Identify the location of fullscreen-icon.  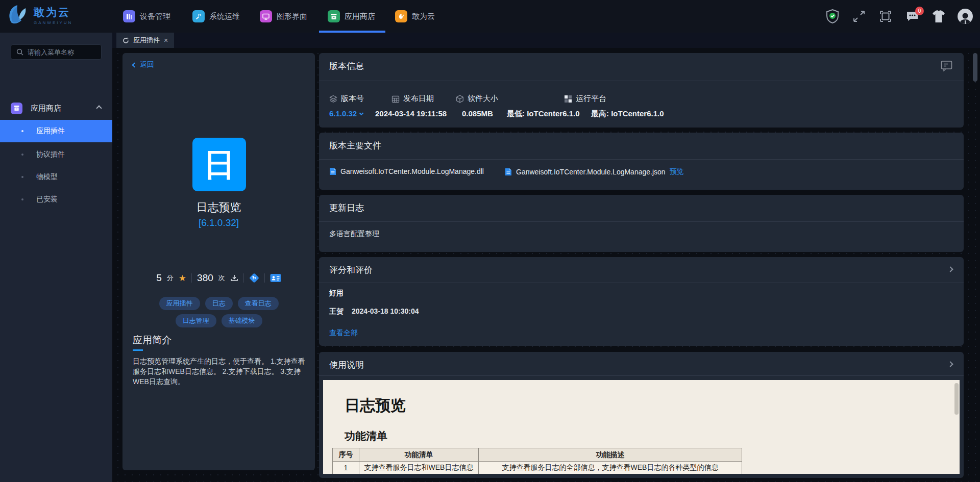
(859, 16).